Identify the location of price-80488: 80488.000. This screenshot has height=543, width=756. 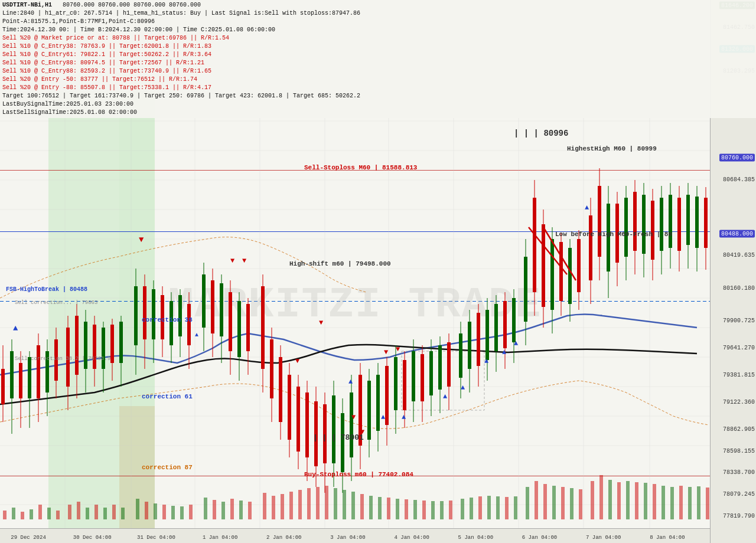
(737, 234).